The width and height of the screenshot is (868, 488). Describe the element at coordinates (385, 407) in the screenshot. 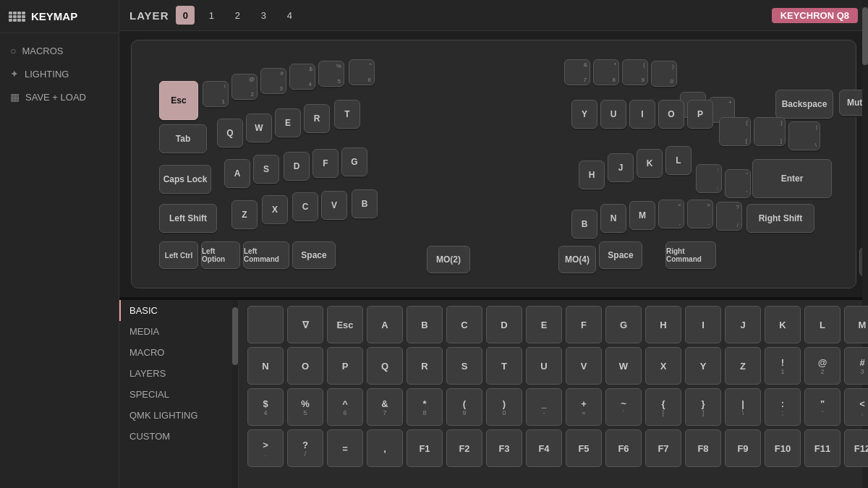

I see `grid-key-amp: &7` at that location.